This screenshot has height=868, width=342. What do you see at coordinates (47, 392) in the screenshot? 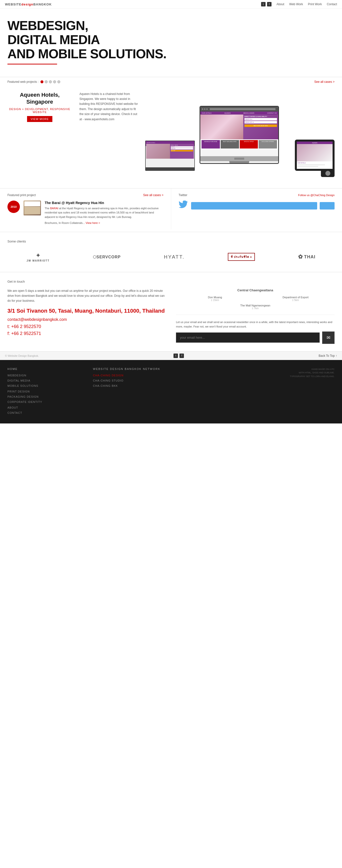
I see `footer-col-home: HOME WEBDESIGN DIGITAL MEDIA MOBILE SOLU…` at bounding box center [47, 392].